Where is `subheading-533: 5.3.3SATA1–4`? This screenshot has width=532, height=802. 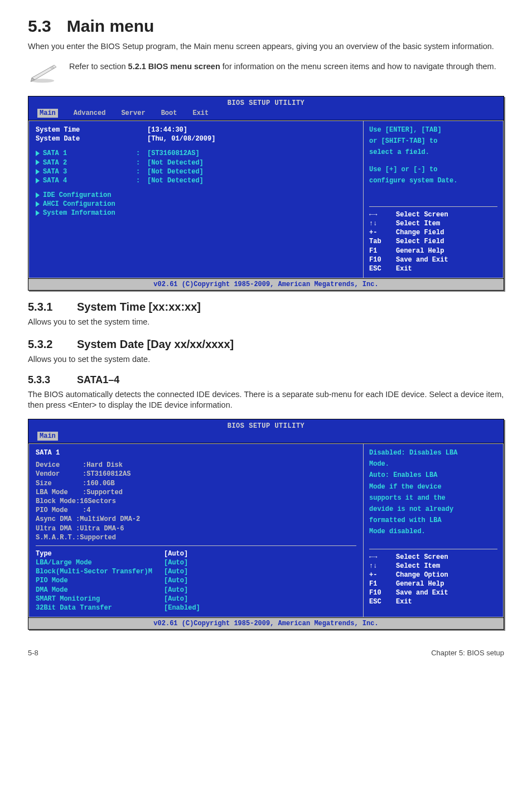
subheading-533: 5.3.3SATA1–4 is located at coordinates (266, 380).